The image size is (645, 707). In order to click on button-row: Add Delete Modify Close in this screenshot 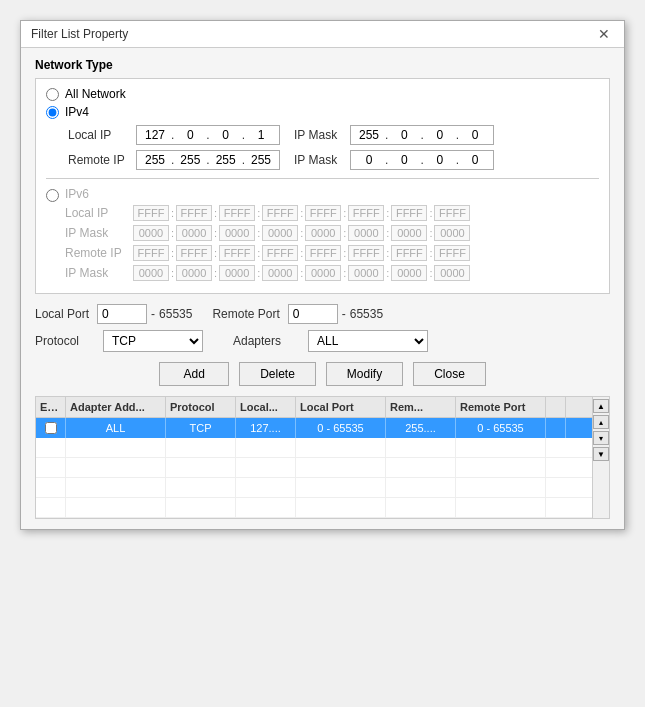, I will do `click(322, 374)`.